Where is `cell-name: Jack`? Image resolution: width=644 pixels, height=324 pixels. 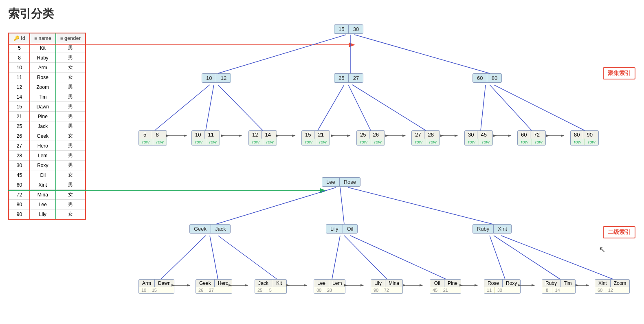 cell-name: Jack is located at coordinates (43, 126).